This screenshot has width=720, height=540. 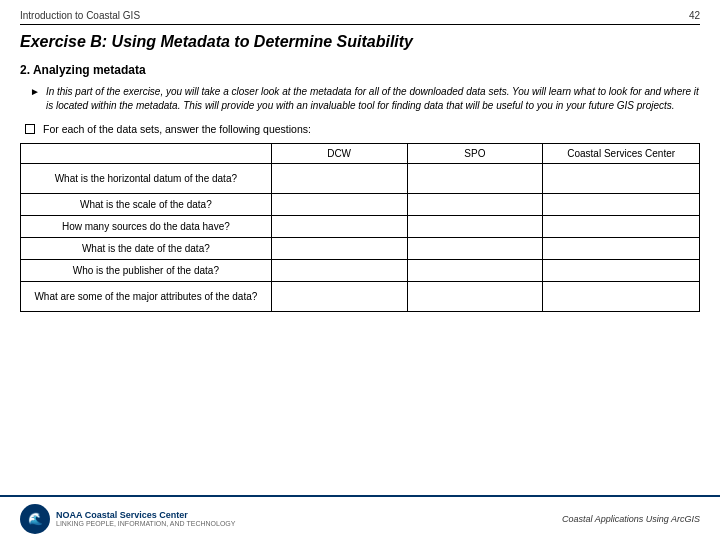 I want to click on footer: 🌊 NOAA Coastal Services Center LINKING P…, so click(x=360, y=518).